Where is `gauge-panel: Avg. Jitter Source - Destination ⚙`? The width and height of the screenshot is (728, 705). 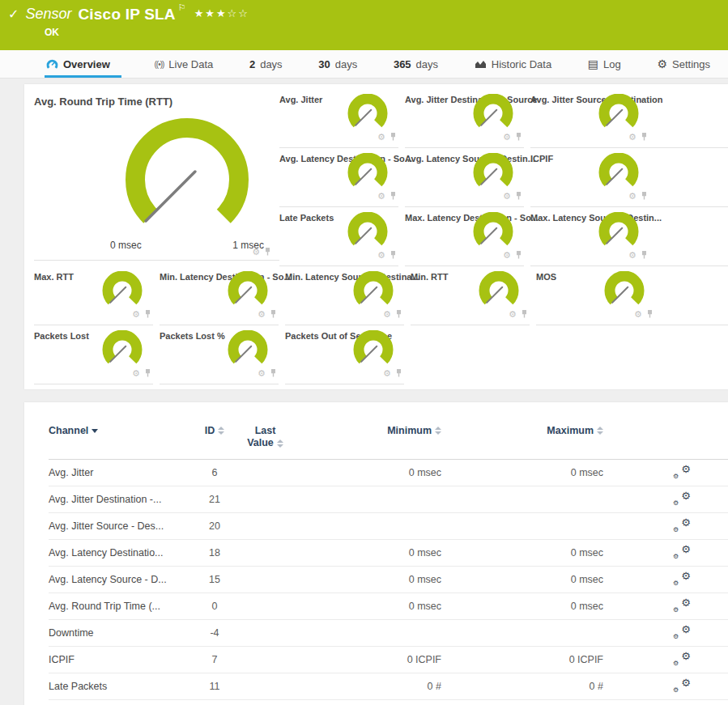
gauge-panel: Avg. Jitter Source - Destination ⚙ is located at coordinates (629, 118).